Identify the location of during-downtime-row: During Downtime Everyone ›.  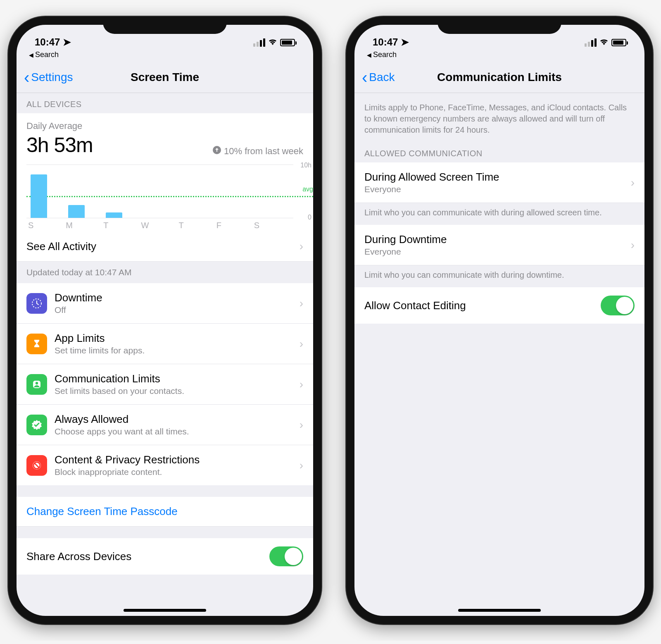
(499, 245).